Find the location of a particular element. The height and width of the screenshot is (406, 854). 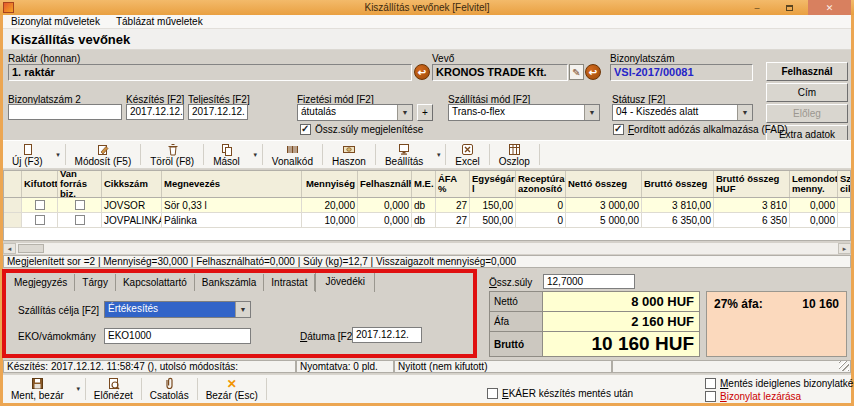

eloleg-button: Előleg is located at coordinates (807, 114).